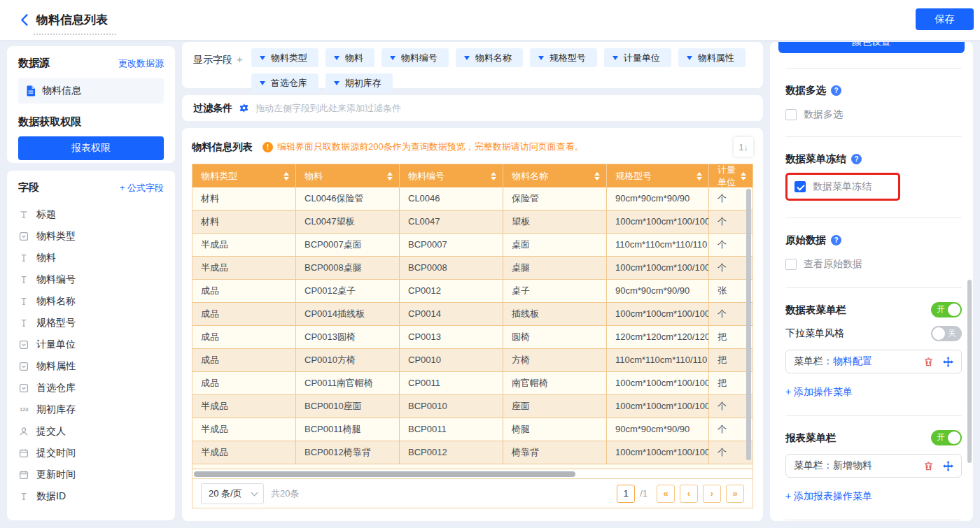  Describe the element at coordinates (91, 257) in the screenshot. I see `field-item: 物料` at that location.